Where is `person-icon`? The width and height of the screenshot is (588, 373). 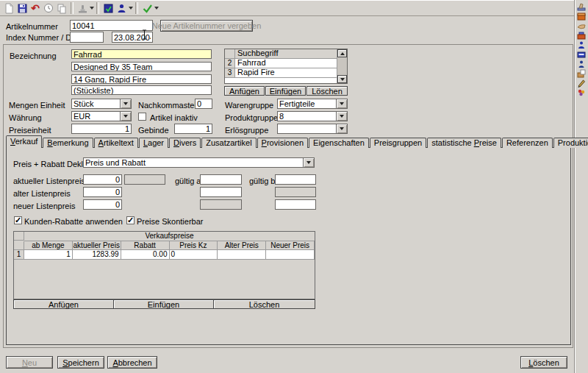
person-icon is located at coordinates (581, 63).